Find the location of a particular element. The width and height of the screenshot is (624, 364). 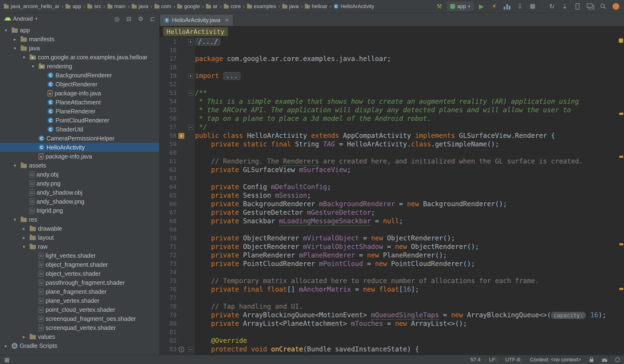

tree-item-helloaractivity: CHelloArActivity is located at coordinates (80, 147).